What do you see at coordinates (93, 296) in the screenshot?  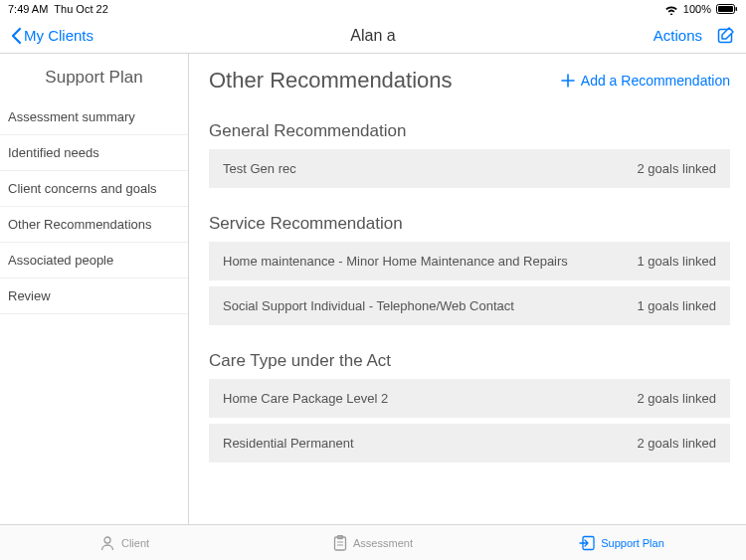 I see `sidebar-item-review: Review` at bounding box center [93, 296].